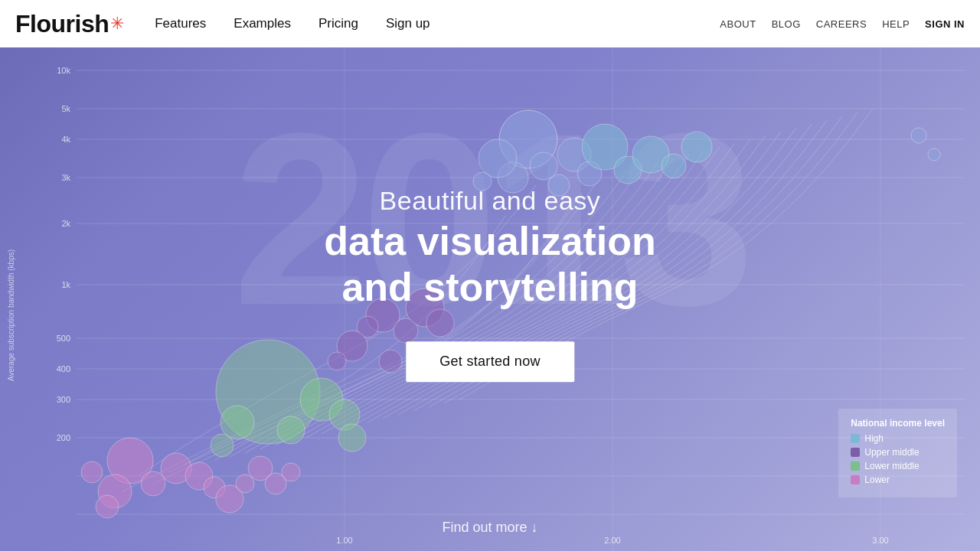  I want to click on nav-pricing: Pricing, so click(338, 24).